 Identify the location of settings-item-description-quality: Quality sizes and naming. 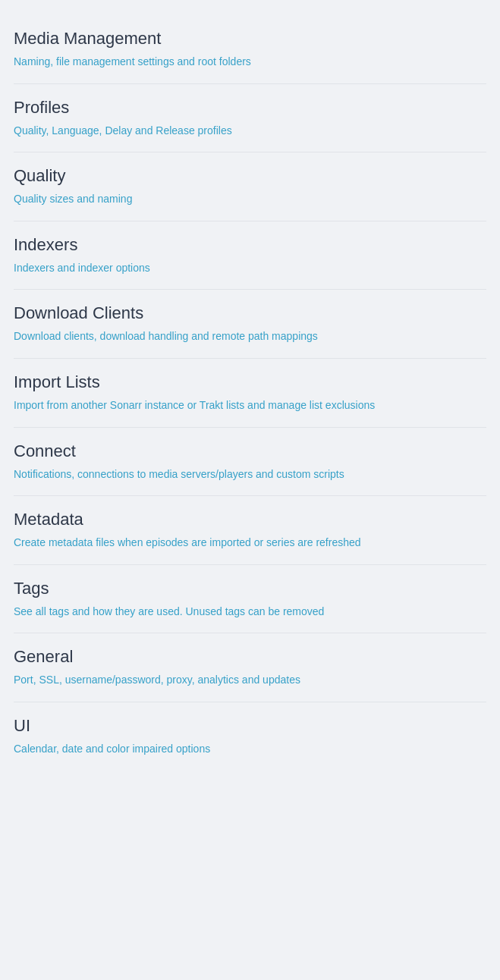
(250, 199).